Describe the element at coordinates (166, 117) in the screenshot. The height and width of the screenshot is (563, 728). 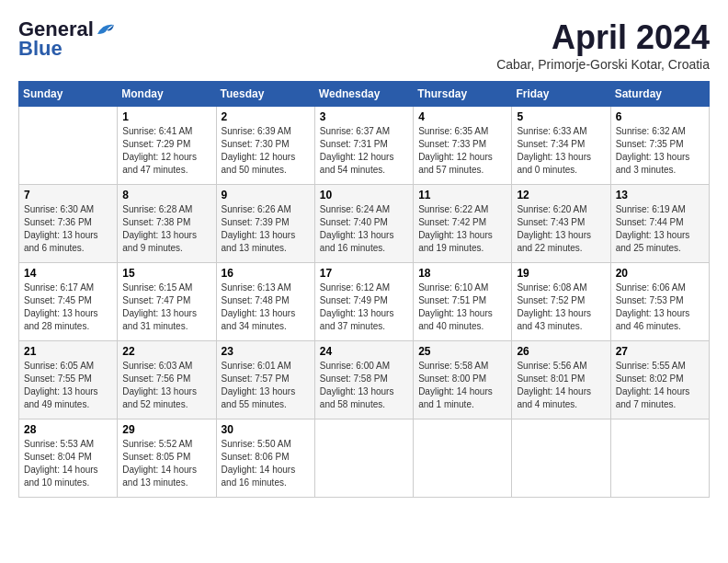
I see `day-number: 1` at that location.